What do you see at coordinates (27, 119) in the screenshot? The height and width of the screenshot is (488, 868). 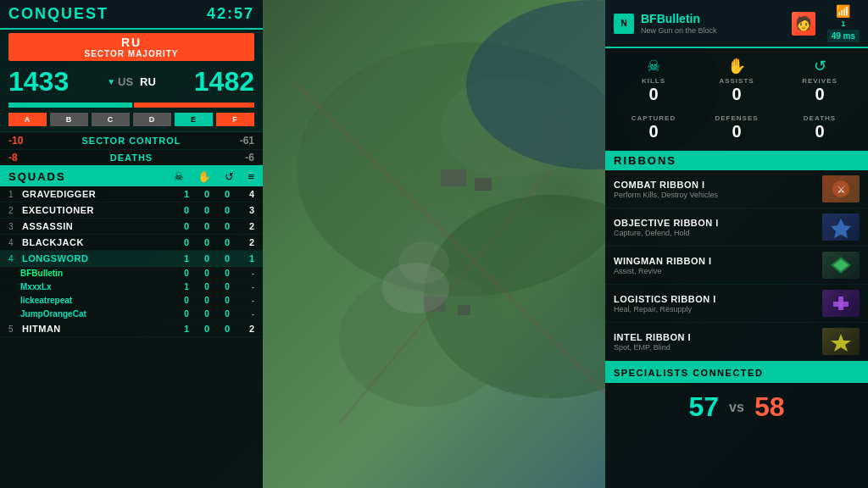 I see `sector-a: A` at bounding box center [27, 119].